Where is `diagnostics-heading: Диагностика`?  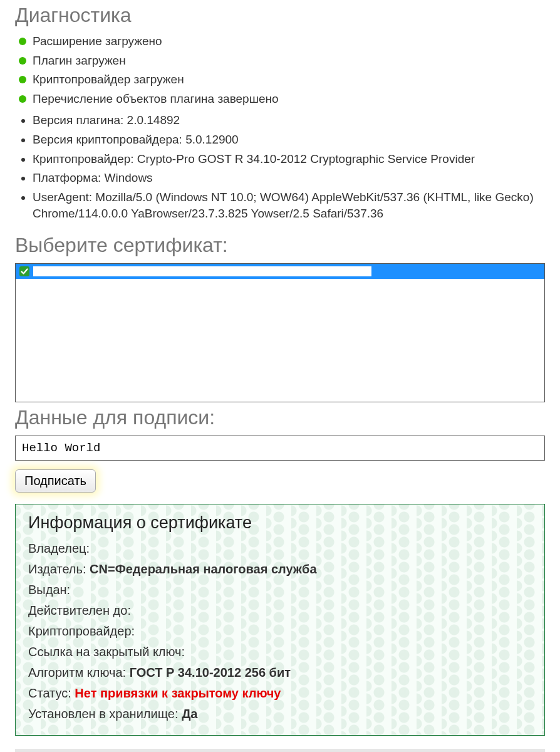
diagnostics-heading: Диагностика is located at coordinates (280, 15).